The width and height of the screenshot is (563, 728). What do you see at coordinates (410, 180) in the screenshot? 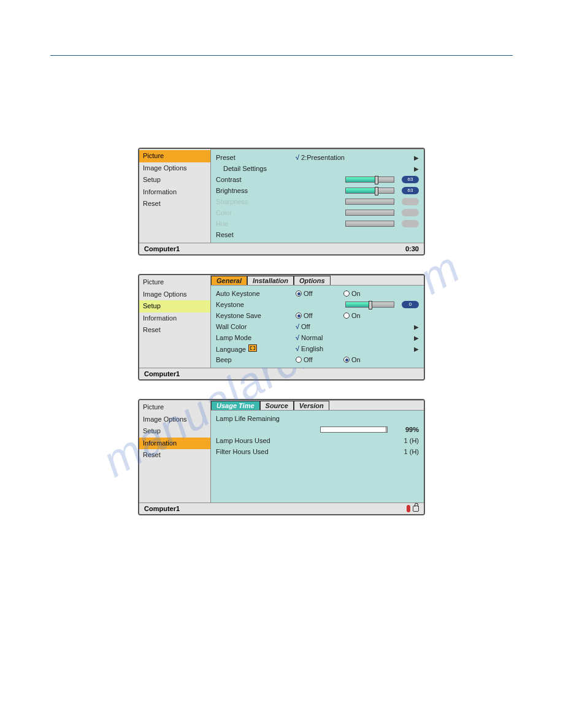
I see `contrast-value: 63` at bounding box center [410, 180].